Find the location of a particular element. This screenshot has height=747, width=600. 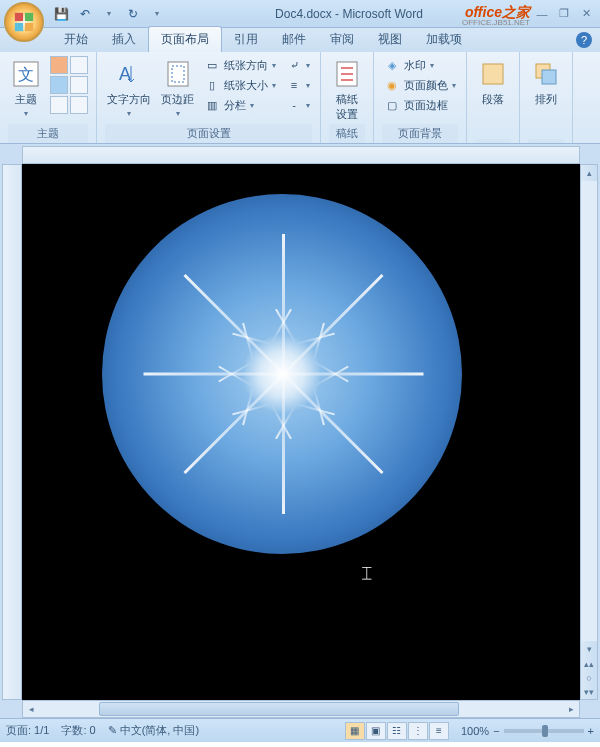

help-icon: ? is located at coordinates (584, 40).